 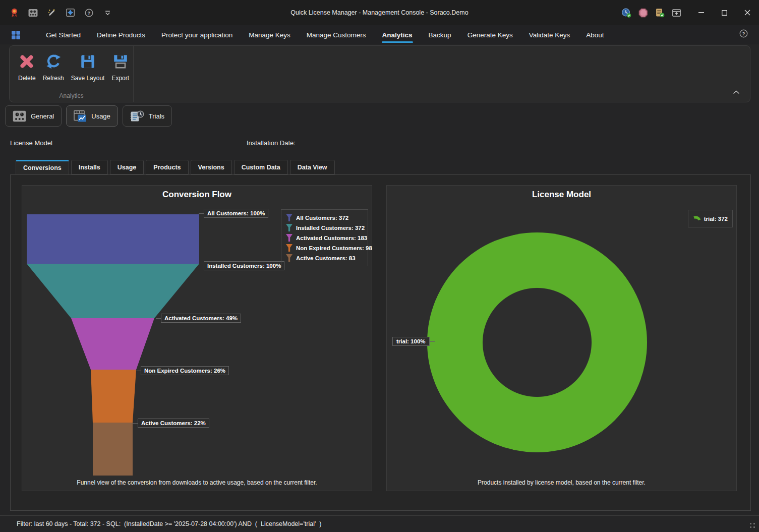 I want to click on stop-octagon-icon, so click(x=643, y=13).